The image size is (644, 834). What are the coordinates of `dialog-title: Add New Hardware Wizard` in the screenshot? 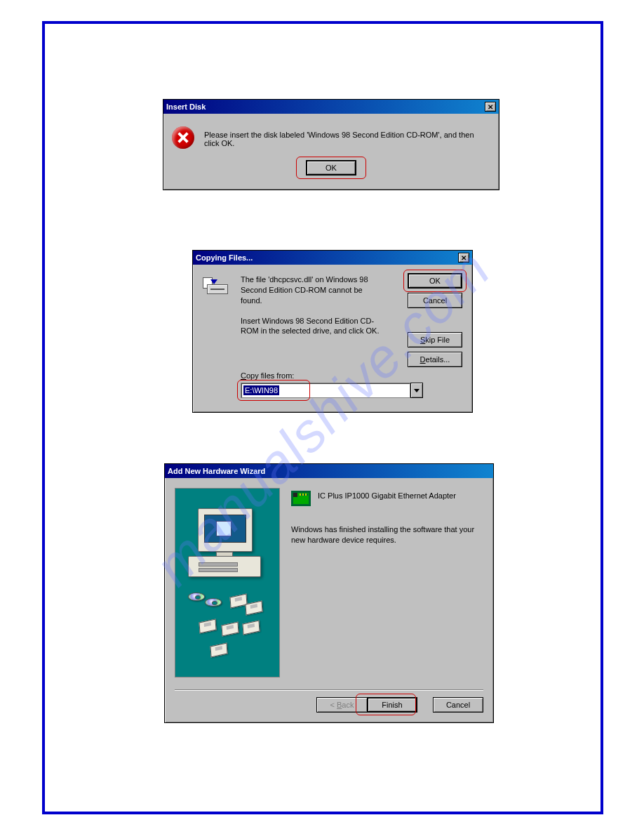 It's located at (216, 471).